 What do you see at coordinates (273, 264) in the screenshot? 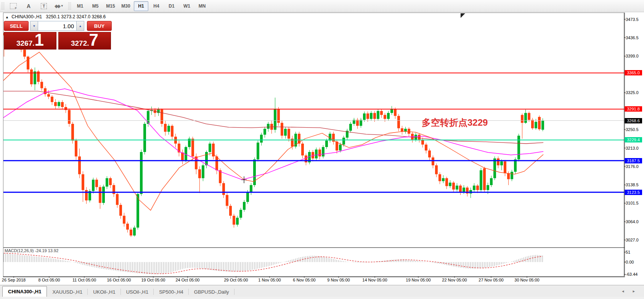
I see `macd-plot-area` at bounding box center [273, 264].